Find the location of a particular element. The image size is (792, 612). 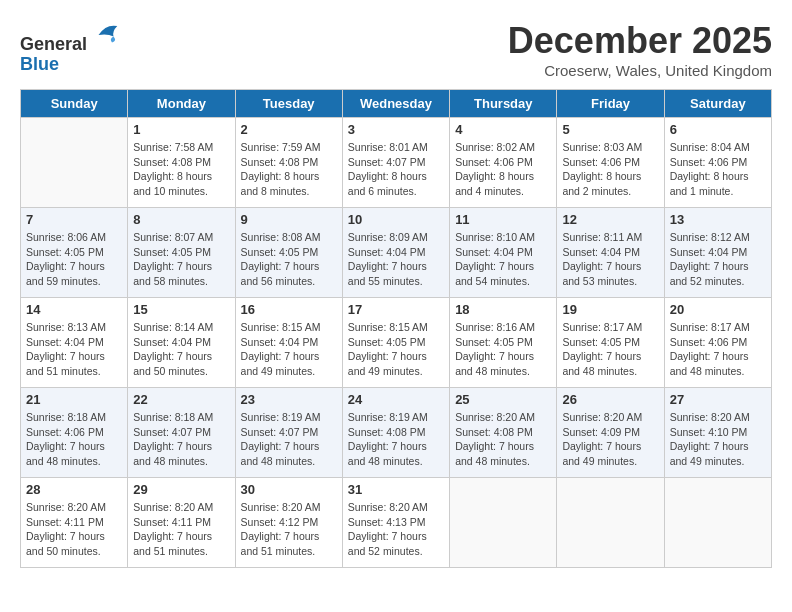

calendar-cell: 12Sunrise: 8:11 AM Sunset: 4:04 PM Dayli… is located at coordinates (610, 253).